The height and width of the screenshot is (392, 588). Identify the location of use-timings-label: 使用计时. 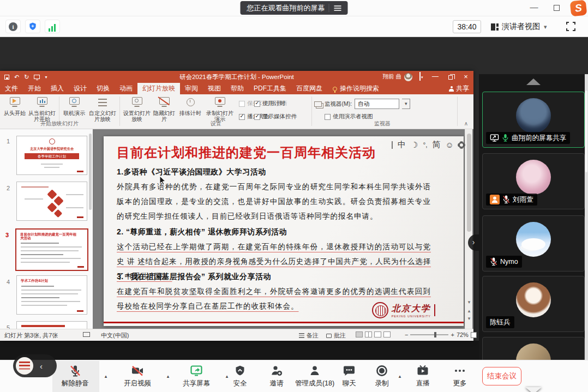
(274, 104).